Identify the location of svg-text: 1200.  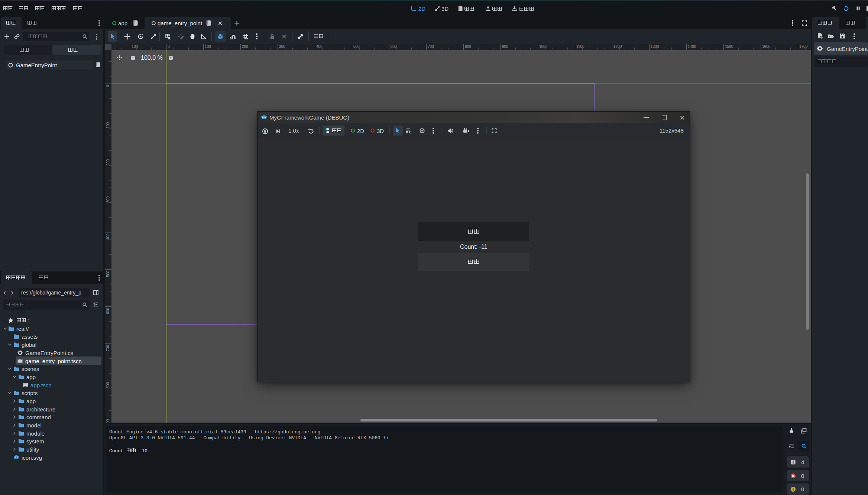
(618, 47).